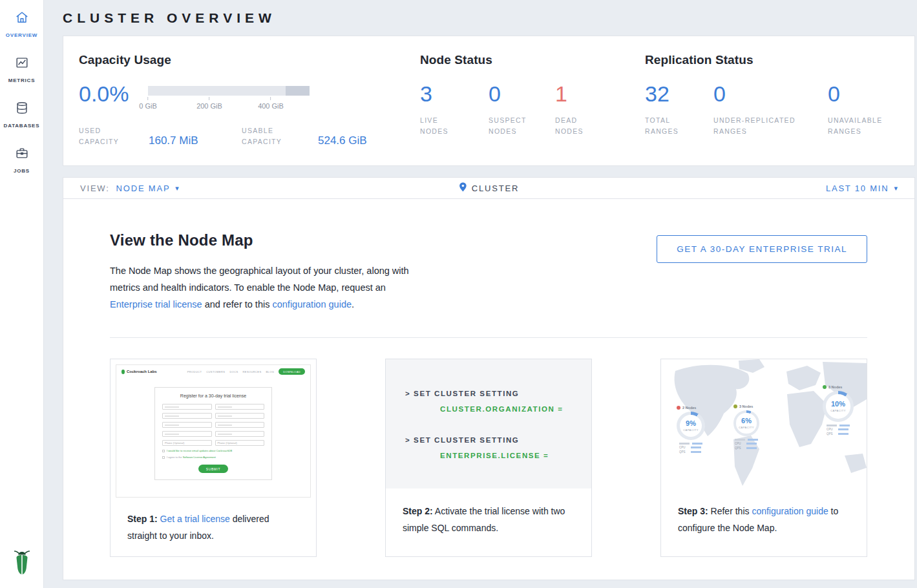 This screenshot has width=917, height=588. Describe the element at coordinates (578, 126) in the screenshot. I see `dead-nodes-label: DEAD NODES` at that location.